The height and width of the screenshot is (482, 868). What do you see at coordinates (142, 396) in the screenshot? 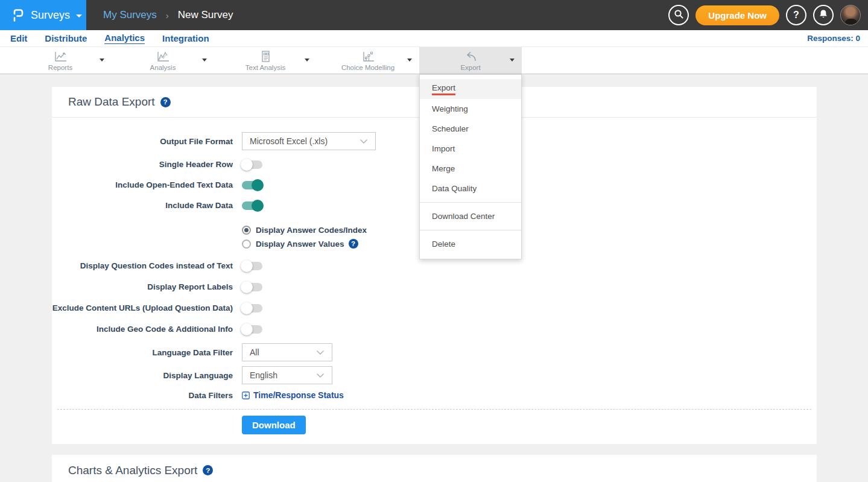
I see `data-filters-label: Data Filters` at bounding box center [142, 396].